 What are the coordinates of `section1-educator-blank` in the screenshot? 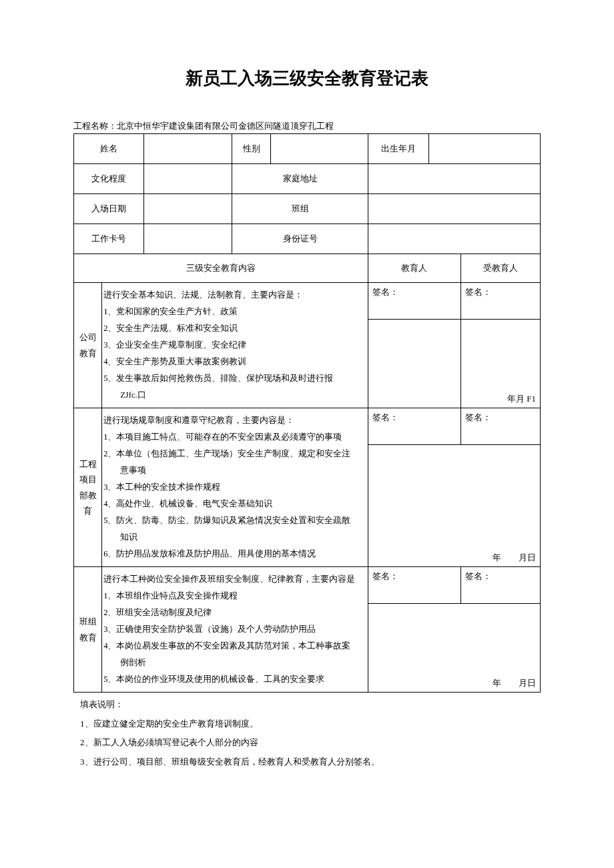 It's located at (414, 364).